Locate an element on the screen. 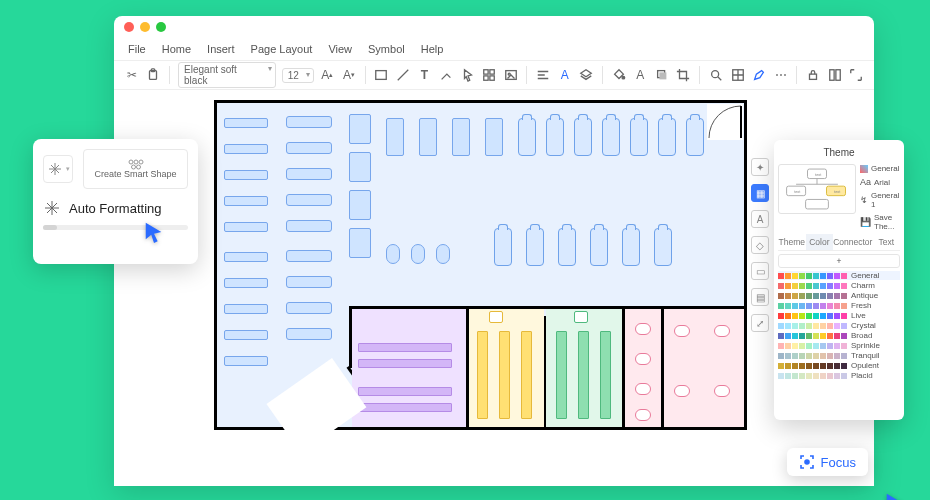  right-rail-left: ✦ ▦ A ◇ ▭ ▤ ⤢ is located at coordinates (760, 245).